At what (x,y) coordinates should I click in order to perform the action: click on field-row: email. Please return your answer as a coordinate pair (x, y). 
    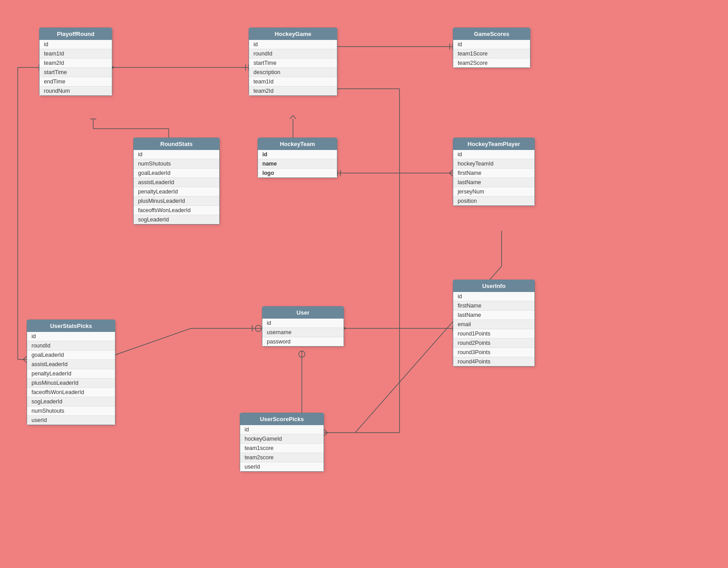
    Looking at the image, I should click on (494, 325).